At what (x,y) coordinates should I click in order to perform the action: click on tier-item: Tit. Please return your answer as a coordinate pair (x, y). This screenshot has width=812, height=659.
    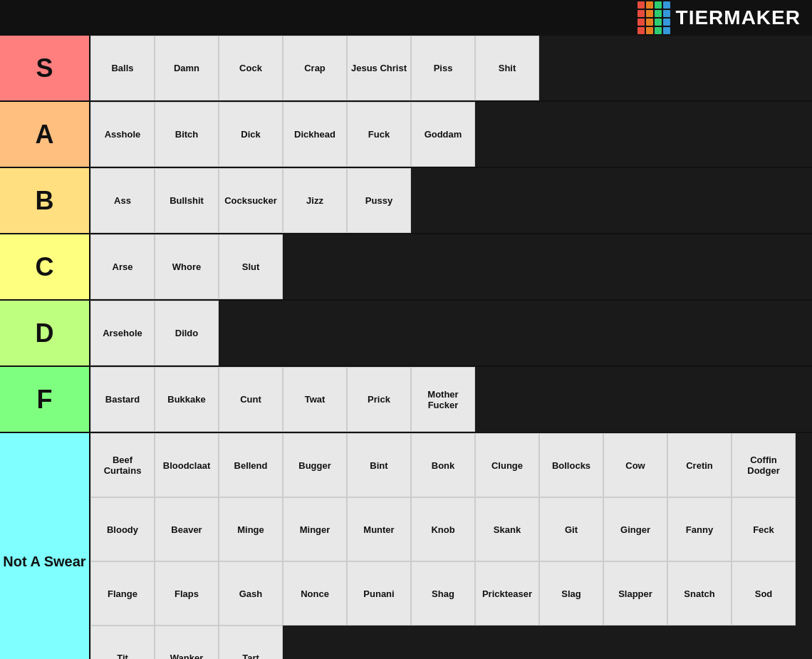
    Looking at the image, I should click on (123, 643).